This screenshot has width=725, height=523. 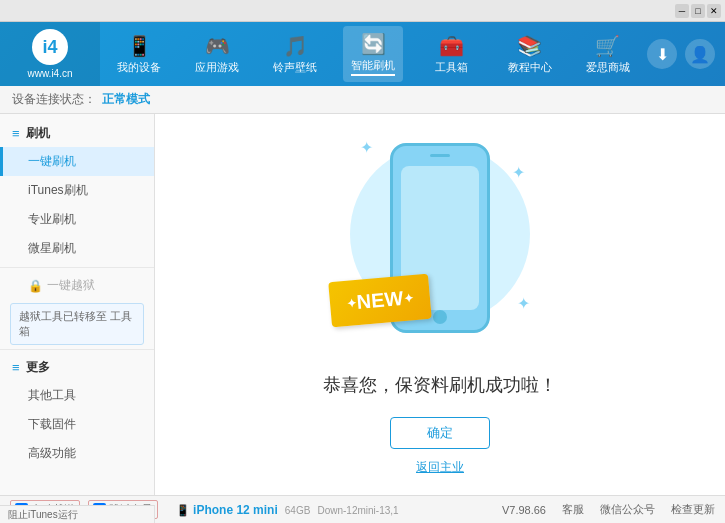 What do you see at coordinates (77, 162) in the screenshot?
I see `sidebar-item-one-click-flash: 一键刷机` at bounding box center [77, 162].